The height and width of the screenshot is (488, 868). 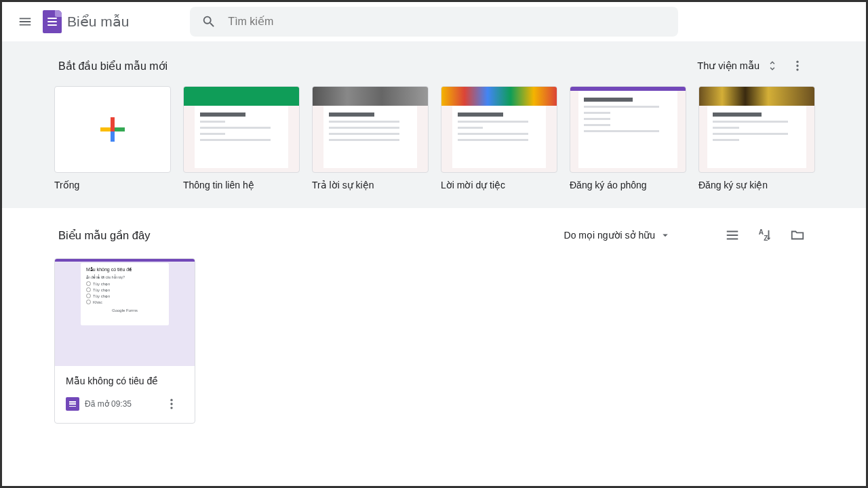 I want to click on template-contact-info: Thông tin liên hệ, so click(x=241, y=138).